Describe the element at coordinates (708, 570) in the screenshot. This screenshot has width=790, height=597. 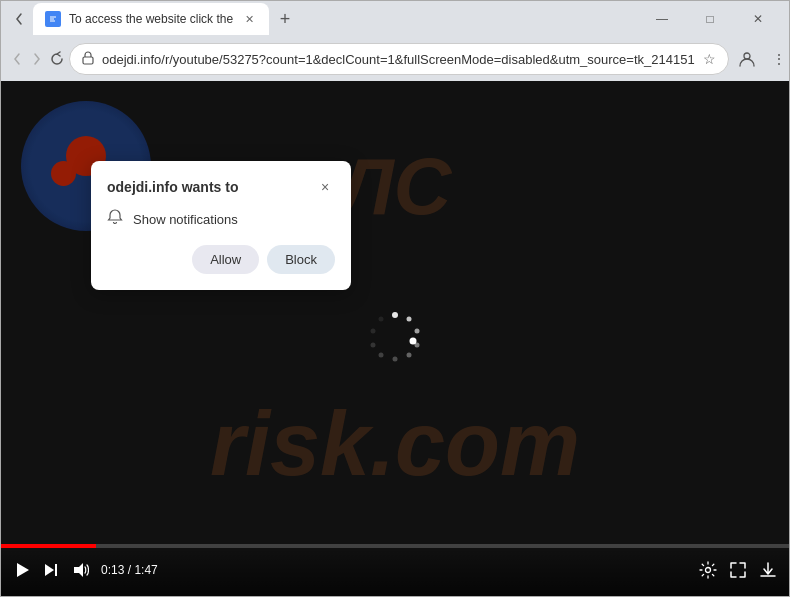
I see `settings-button` at that location.